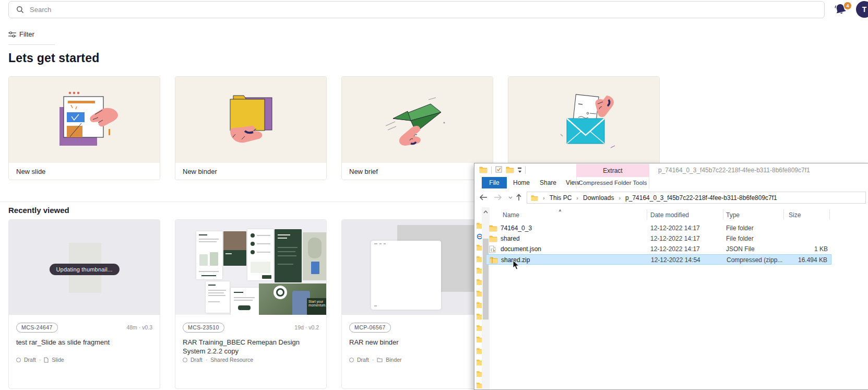 This screenshot has width=868, height=390. What do you see at coordinates (417, 9) in the screenshot?
I see `search-bar` at bounding box center [417, 9].